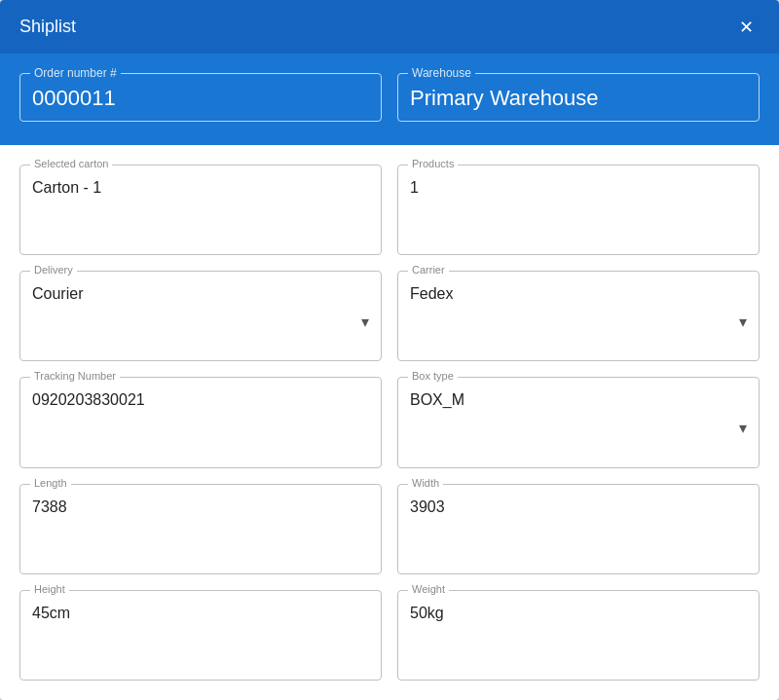  I want to click on carrier-label: Carrier, so click(428, 270).